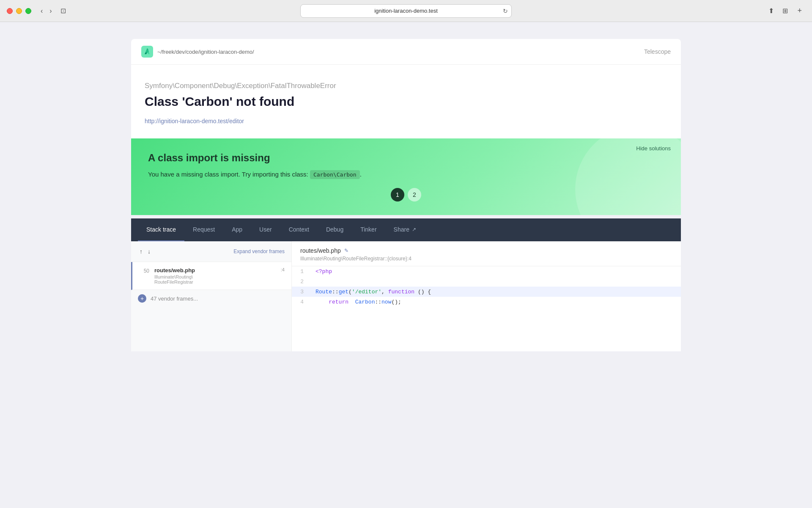 The height and width of the screenshot is (508, 812). What do you see at coordinates (41, 11) in the screenshot?
I see `back-button: ‹` at bounding box center [41, 11].